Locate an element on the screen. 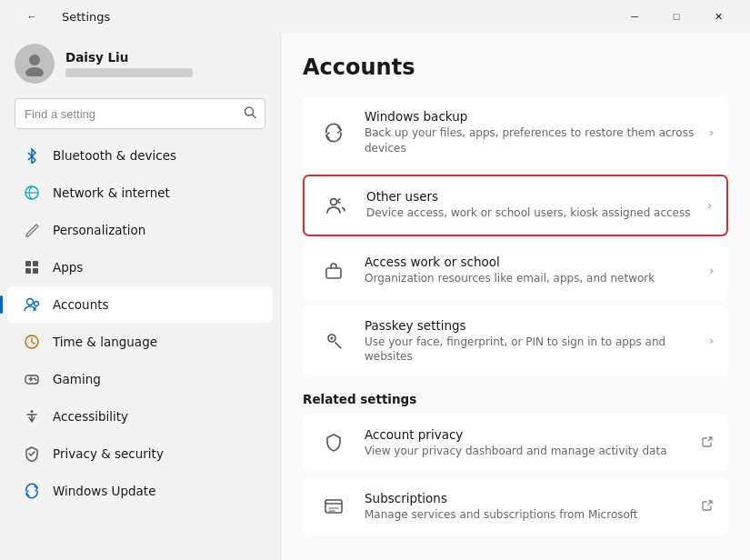  avatar is located at coordinates (35, 64).